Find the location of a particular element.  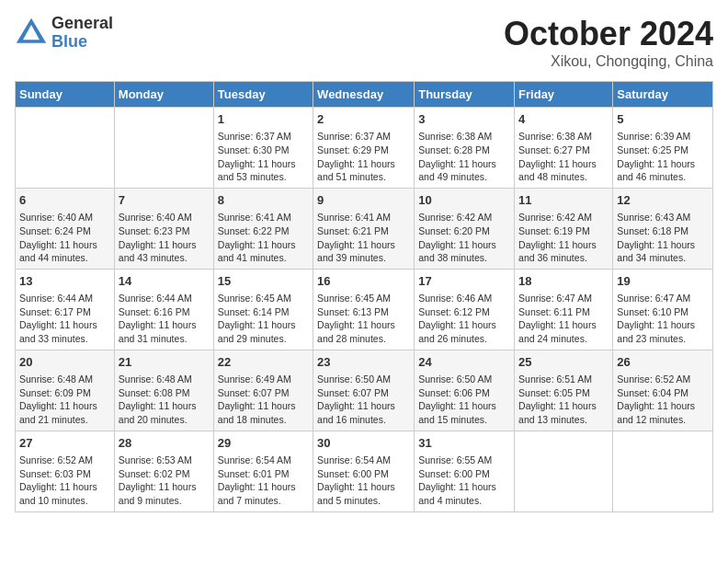

day-info: Sunrise: 6:39 AM Sunset: 6:25 PM Dayligh… is located at coordinates (663, 156).